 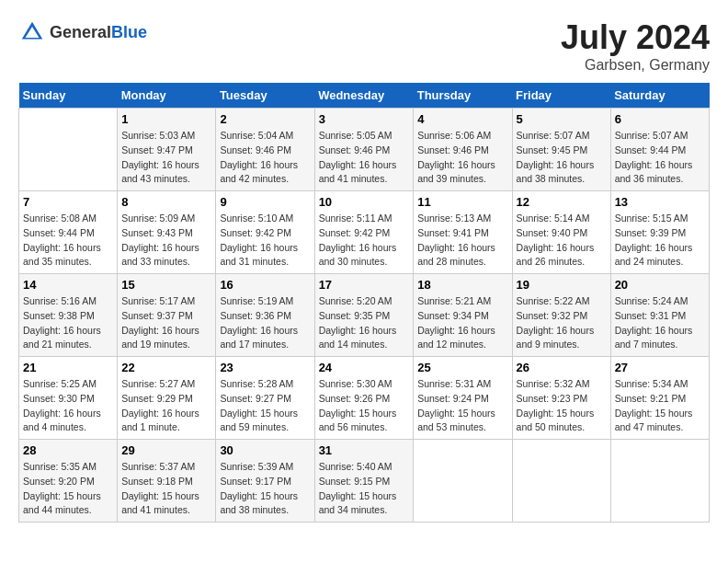 I want to click on day-number: 30, so click(x=265, y=451).